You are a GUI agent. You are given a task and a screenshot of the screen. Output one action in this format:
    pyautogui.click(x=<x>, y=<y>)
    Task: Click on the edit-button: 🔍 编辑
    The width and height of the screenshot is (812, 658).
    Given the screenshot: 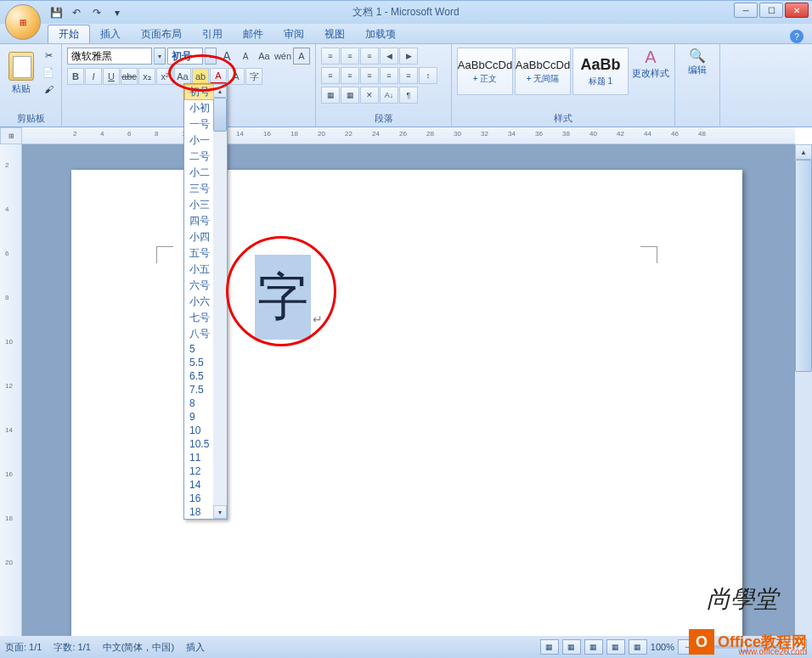 What is the action you would take?
    pyautogui.click(x=697, y=62)
    